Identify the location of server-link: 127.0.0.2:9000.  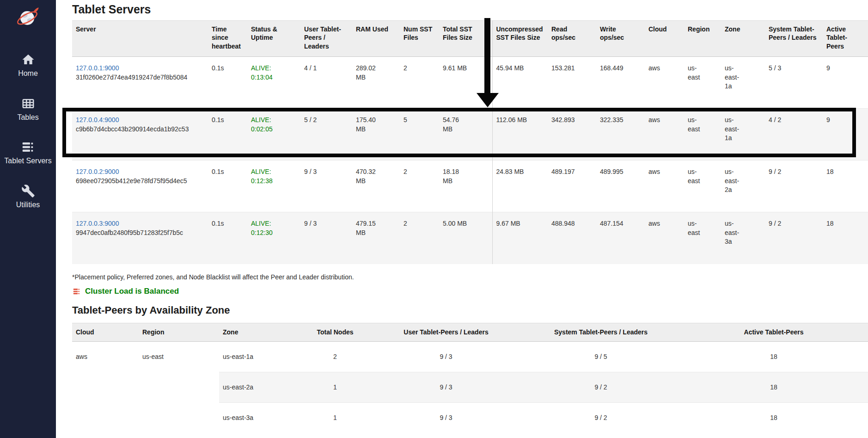
(97, 172).